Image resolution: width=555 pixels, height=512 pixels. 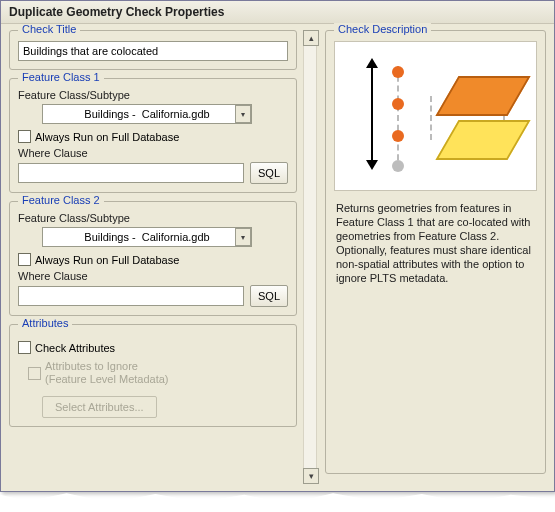 I want to click on fc1-legend: Feature Class 1, so click(x=61, y=77).